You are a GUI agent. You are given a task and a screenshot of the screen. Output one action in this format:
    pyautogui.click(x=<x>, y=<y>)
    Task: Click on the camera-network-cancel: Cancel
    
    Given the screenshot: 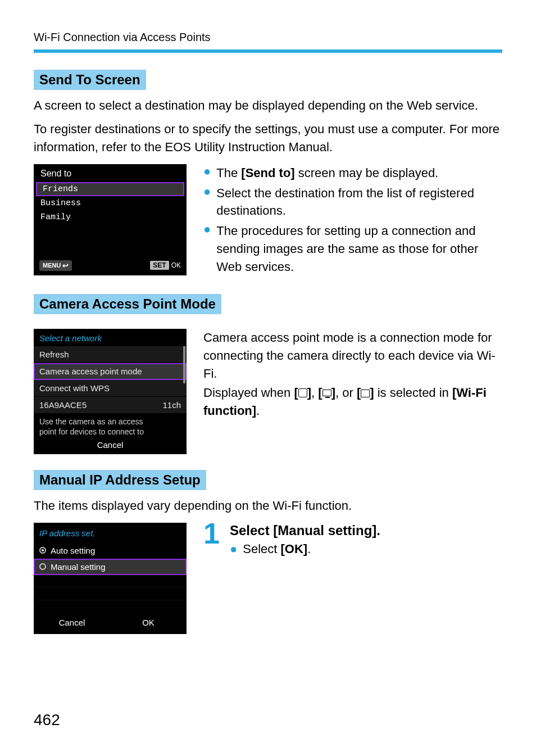 What is the action you would take?
    pyautogui.click(x=110, y=446)
    